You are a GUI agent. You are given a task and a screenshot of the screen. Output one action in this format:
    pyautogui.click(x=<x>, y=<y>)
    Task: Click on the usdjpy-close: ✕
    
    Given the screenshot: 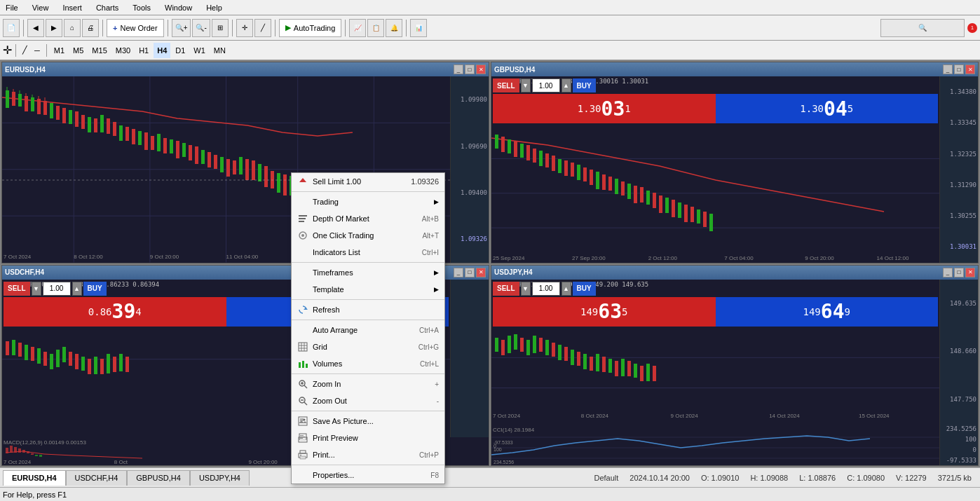 What is the action you would take?
    pyautogui.click(x=970, y=273)
    